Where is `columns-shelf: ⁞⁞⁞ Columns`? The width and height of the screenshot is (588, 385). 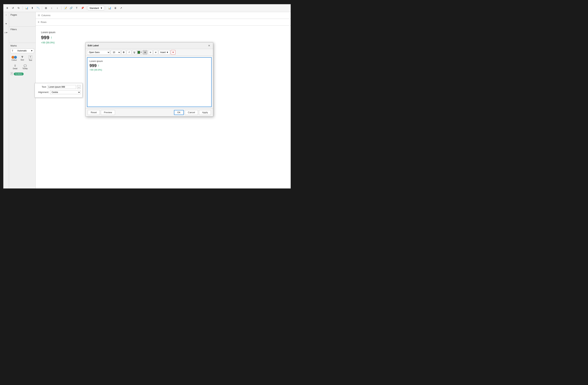 columns-shelf: ⁞⁞⁞ Columns is located at coordinates (163, 15).